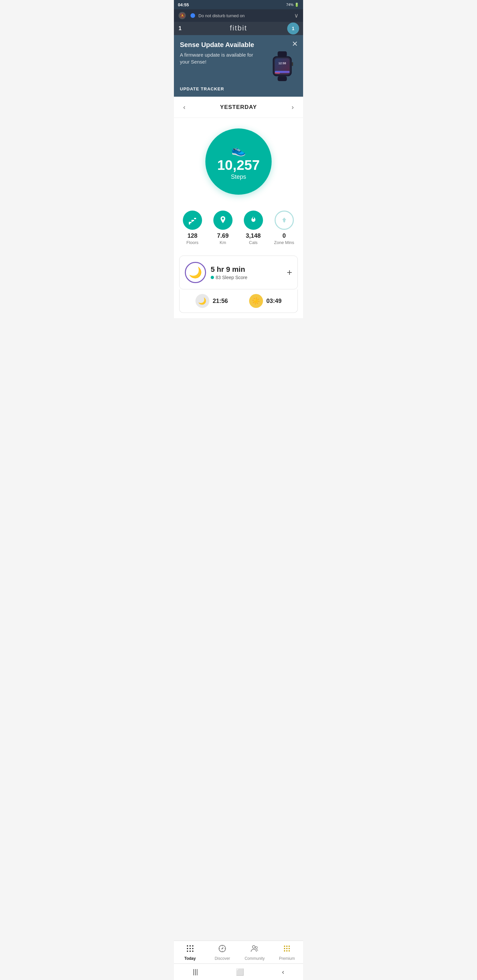 This screenshot has height=980, width=477. I want to click on battery-text: 74%, so click(290, 5).